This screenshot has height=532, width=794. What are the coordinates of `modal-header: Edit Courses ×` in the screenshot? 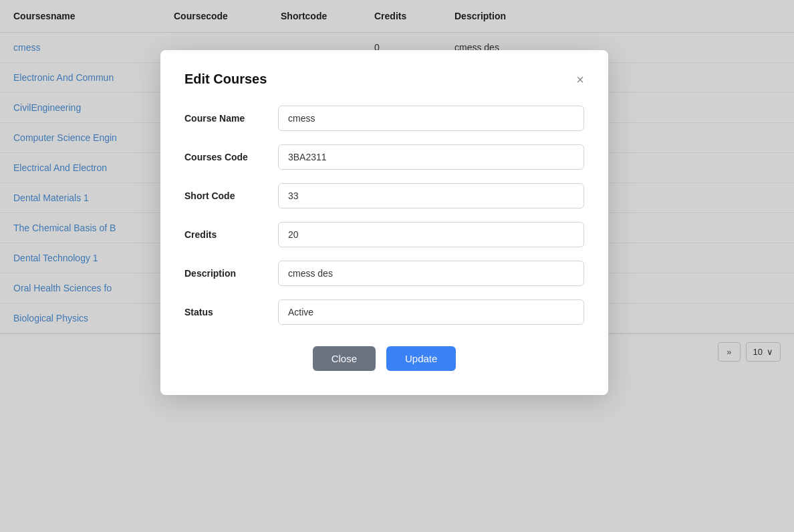 It's located at (384, 79).